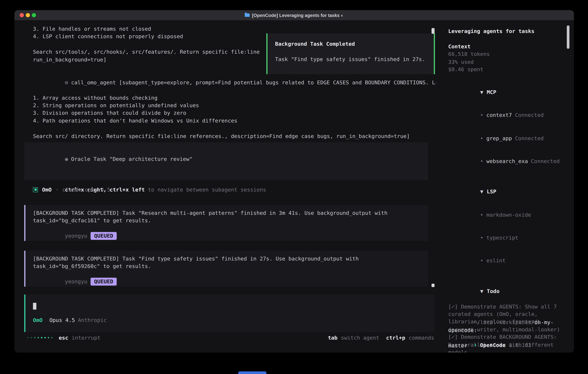 The width and height of the screenshot is (588, 374). What do you see at coordinates (508, 138) in the screenshot?
I see `mcp-item: •grep_appConnected` at bounding box center [508, 138].